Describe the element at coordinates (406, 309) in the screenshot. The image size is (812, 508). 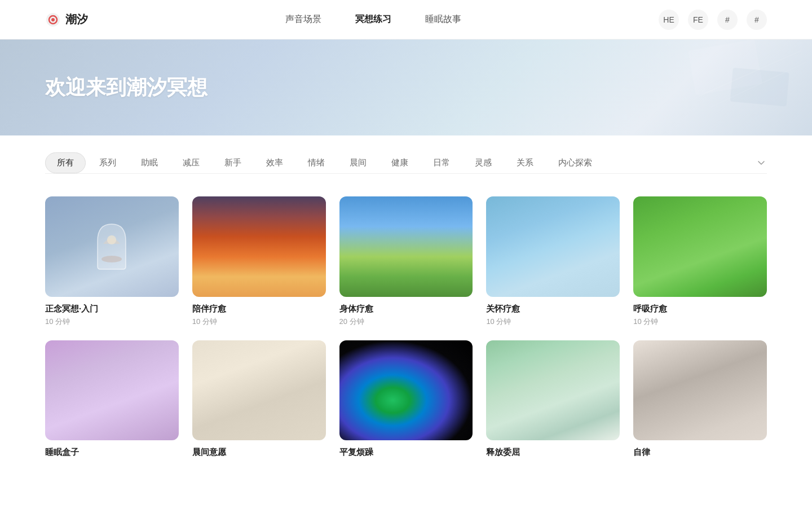
I see `card-title: 身体疗愈` at that location.